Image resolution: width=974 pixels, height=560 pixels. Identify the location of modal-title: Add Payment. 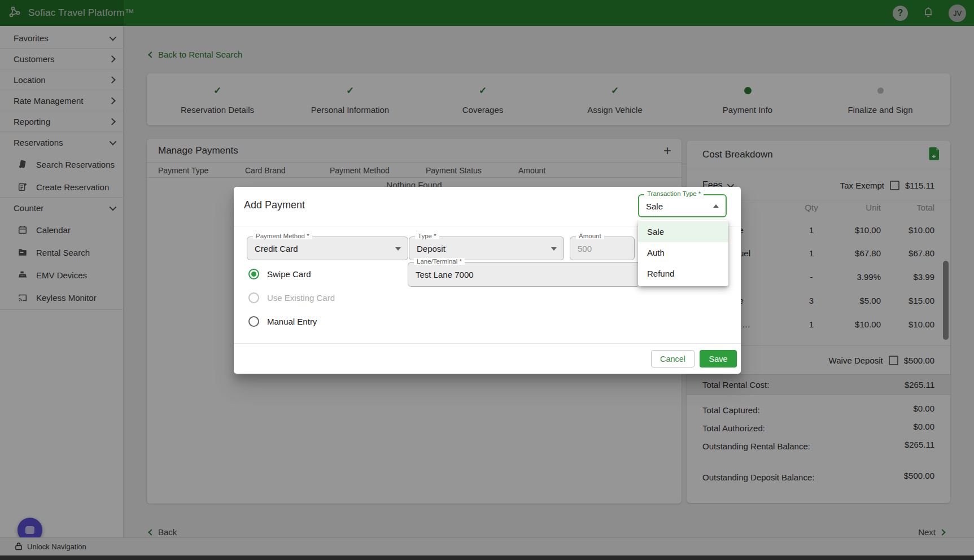
(274, 205).